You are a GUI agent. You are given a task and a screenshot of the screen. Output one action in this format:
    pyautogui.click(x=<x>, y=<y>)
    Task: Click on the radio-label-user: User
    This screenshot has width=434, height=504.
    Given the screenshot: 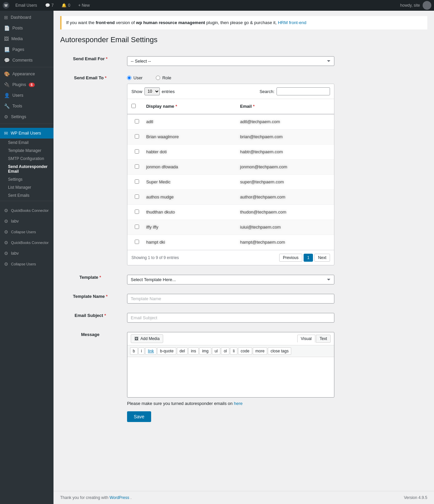 What is the action you would take?
    pyautogui.click(x=135, y=78)
    